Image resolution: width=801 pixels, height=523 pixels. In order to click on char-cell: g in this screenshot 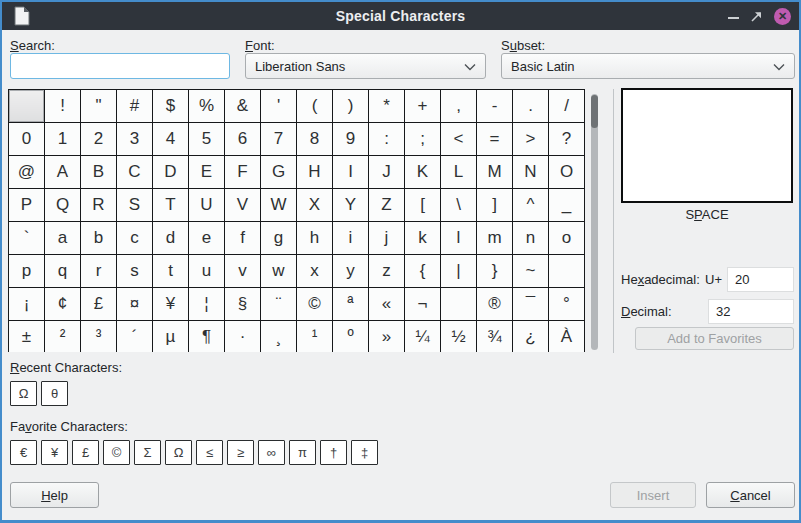, I will do `click(279, 238)`.